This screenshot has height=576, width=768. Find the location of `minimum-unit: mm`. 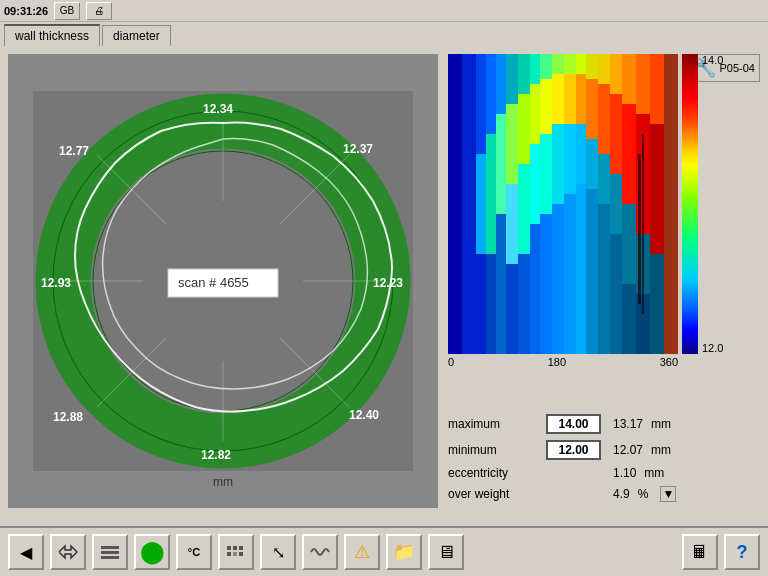

minimum-unit: mm is located at coordinates (661, 450).